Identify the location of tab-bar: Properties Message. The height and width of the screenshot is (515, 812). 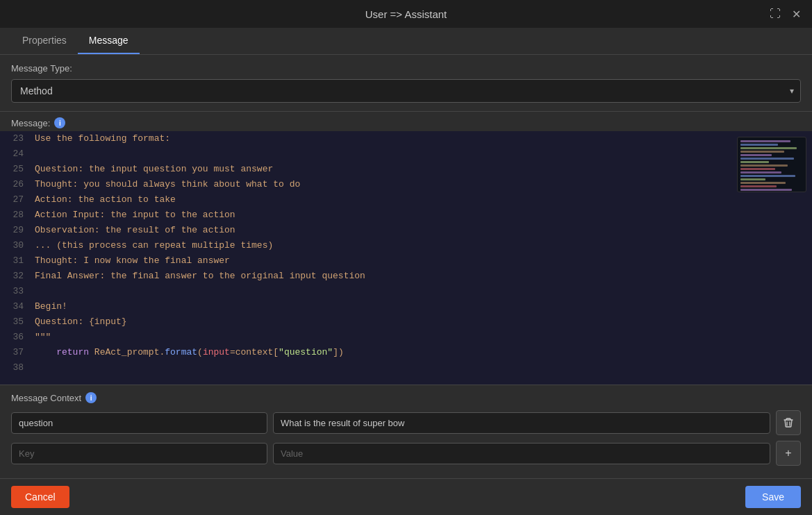
(406, 42).